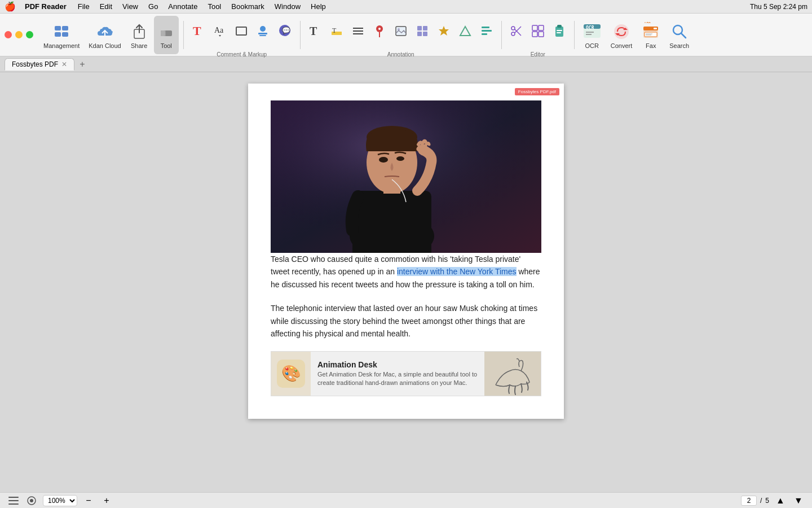  Describe the element at coordinates (291, 374) in the screenshot. I see `ad-app-icon: 🎨` at that location.